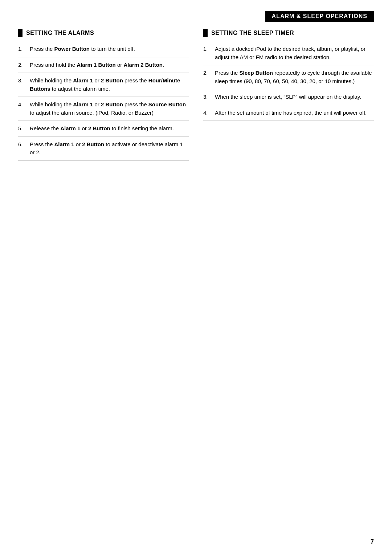 The image size is (392, 556). Describe the element at coordinates (289, 75) in the screenshot. I see `right-column: SETTING THE SLEEP TIMER 1. Adjust a dock…` at that location.